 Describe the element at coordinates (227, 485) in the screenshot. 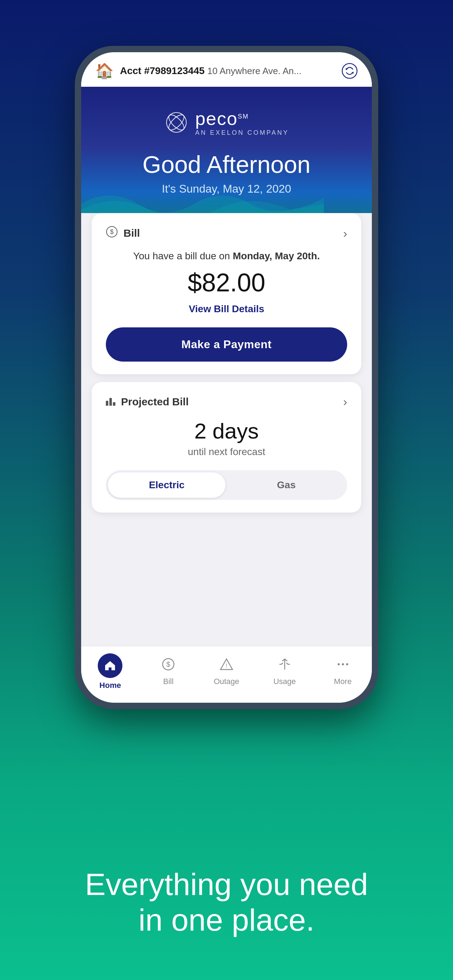

I see `electric-gas-toggle: Electric Gas` at that location.